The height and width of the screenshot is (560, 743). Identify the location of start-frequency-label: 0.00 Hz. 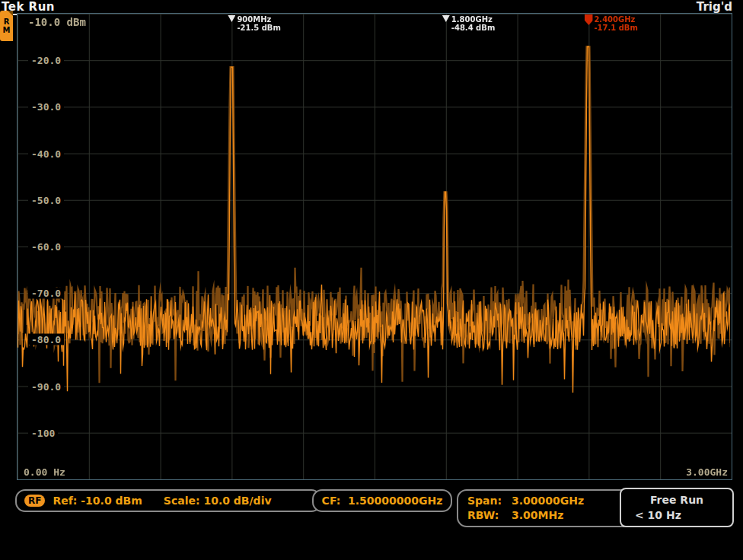
(44, 472).